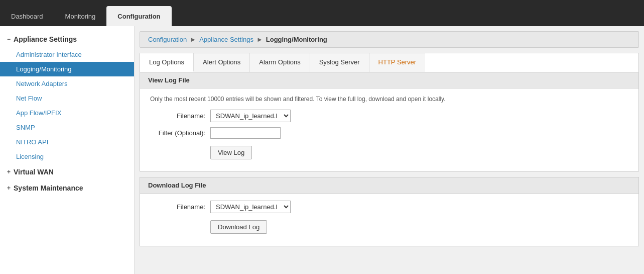 This screenshot has height=274, width=644. Describe the element at coordinates (67, 113) in the screenshot. I see `sidebar-item-app-flow-ipfix: App Flow/IPFIX` at that location.